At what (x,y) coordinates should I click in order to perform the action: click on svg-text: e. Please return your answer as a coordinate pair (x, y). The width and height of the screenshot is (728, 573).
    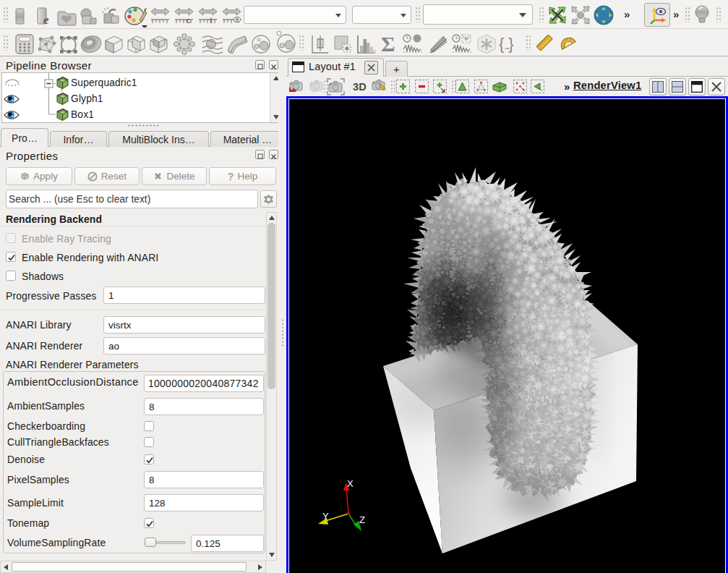
    Looking at the image, I should click on (46, 20).